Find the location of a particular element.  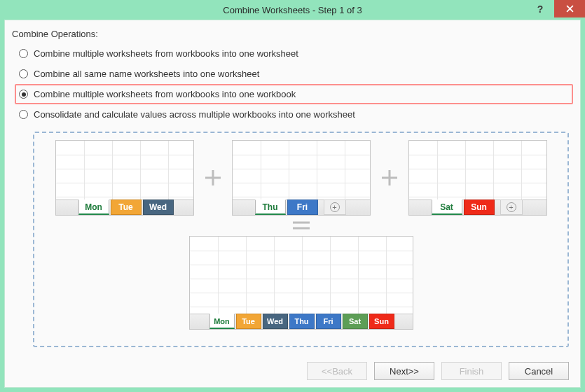

equals-icon is located at coordinates (301, 225).